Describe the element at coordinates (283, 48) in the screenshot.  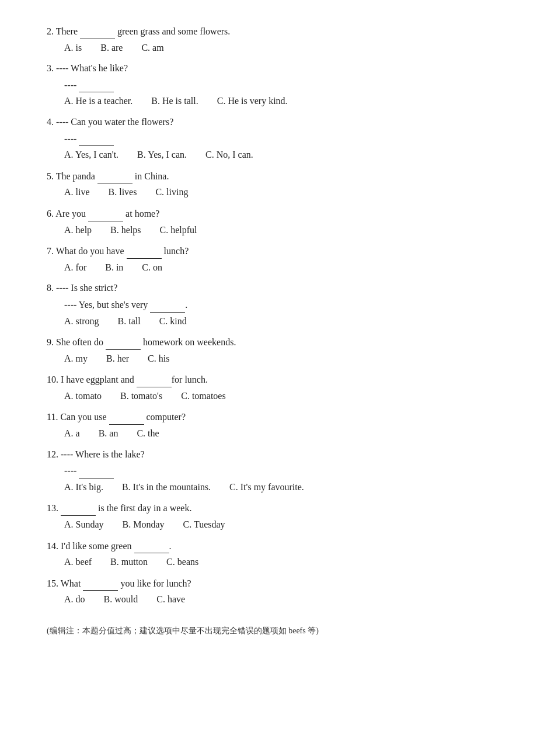
I see `options-line-q2: A. isB. areC. am` at that location.